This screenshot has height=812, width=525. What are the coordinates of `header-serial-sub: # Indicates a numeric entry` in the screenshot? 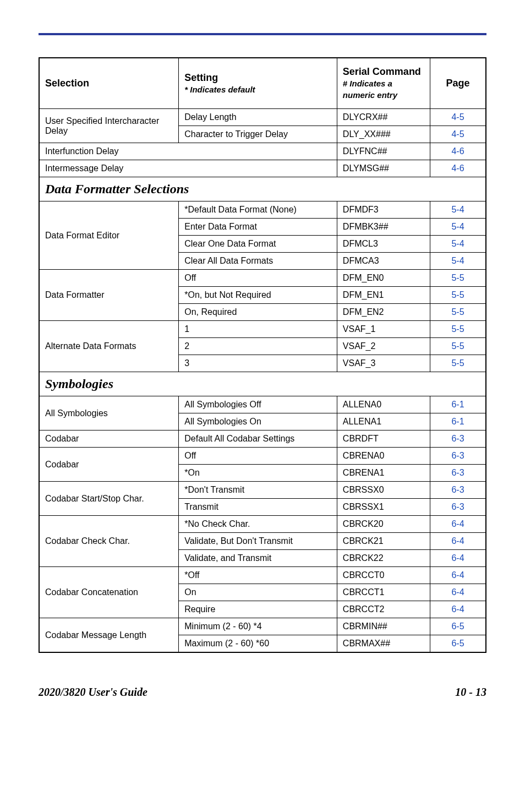 It's located at (370, 89).